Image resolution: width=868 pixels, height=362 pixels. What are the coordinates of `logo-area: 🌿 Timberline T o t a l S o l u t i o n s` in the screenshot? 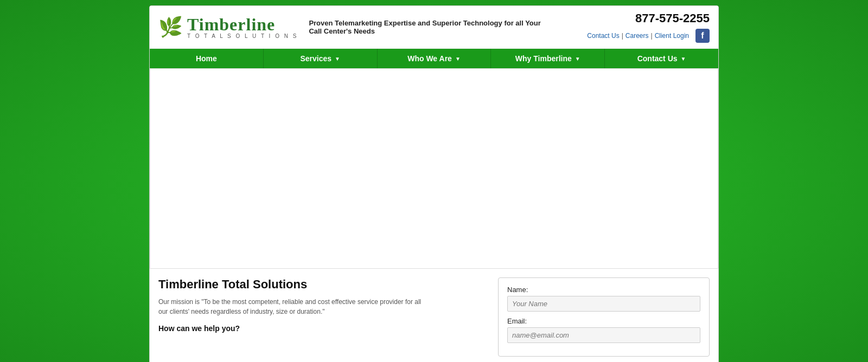 It's located at (228, 27).